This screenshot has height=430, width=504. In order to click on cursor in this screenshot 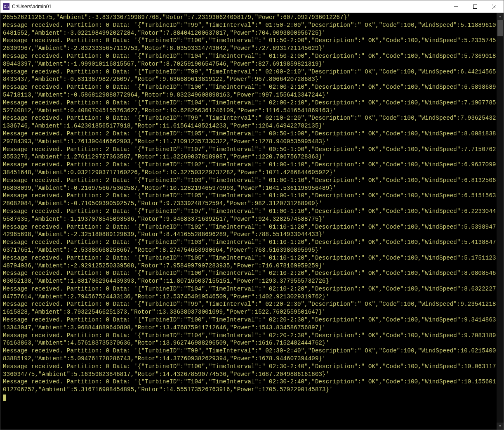, I will do `click(5, 398)`.